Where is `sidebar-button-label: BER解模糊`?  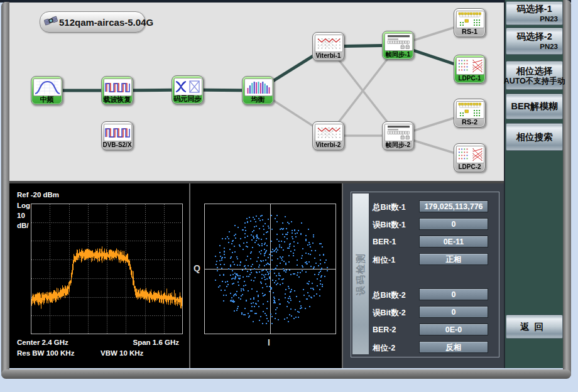
sidebar-button-label: BER解模糊 is located at coordinates (534, 107).